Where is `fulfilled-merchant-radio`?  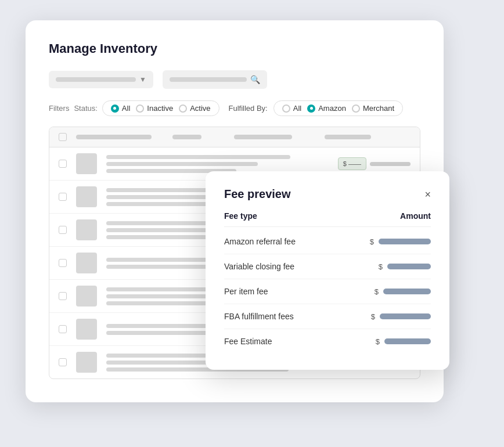 fulfilled-merchant-radio is located at coordinates (356, 109).